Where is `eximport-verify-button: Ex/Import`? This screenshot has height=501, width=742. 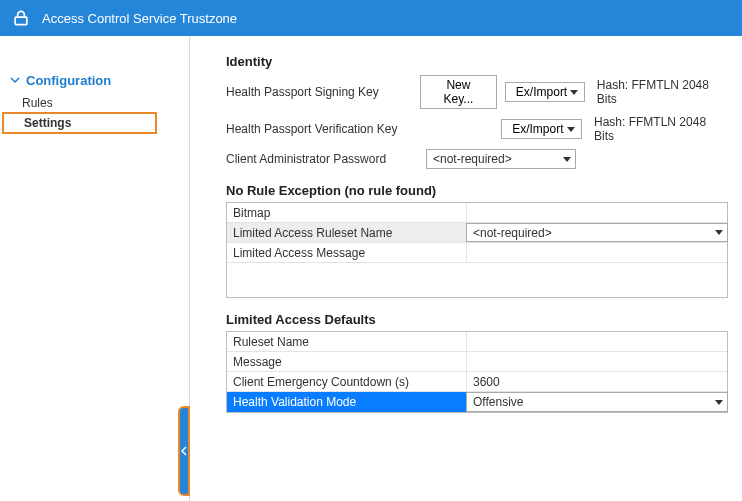 eximport-verify-button: Ex/Import is located at coordinates (542, 129).